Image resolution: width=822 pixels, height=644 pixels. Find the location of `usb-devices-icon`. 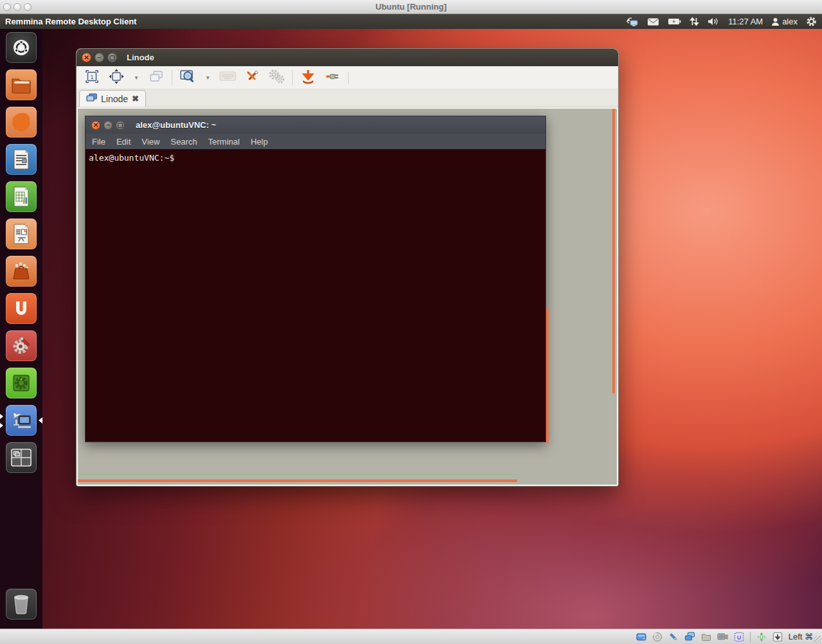

usb-devices-icon is located at coordinates (673, 637).